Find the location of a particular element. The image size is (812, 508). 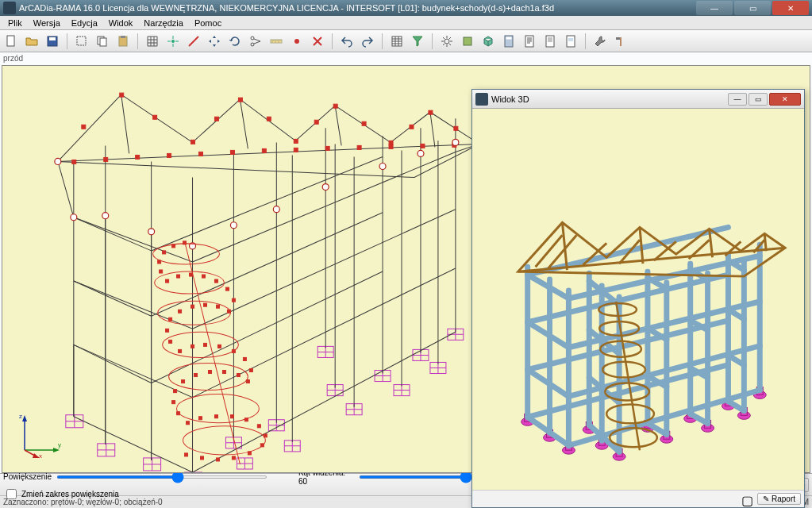

window-3d-close: ✕ is located at coordinates (785, 99).